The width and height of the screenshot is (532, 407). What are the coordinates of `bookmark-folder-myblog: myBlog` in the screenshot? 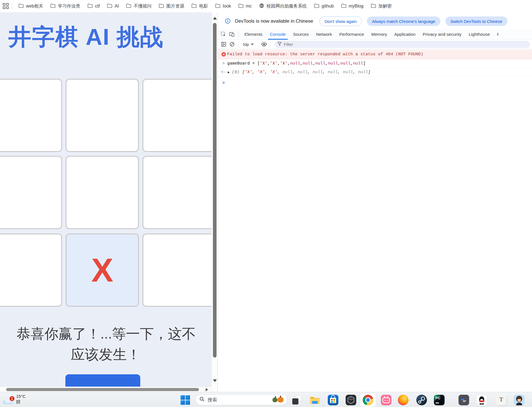 It's located at (352, 6).